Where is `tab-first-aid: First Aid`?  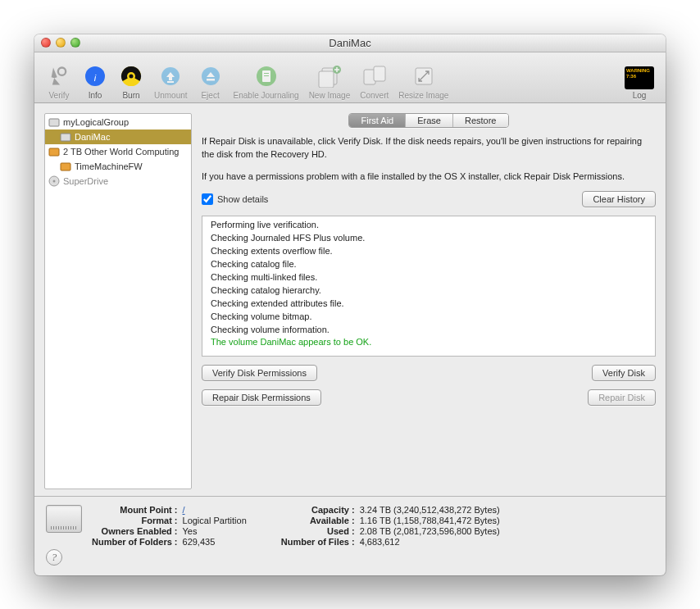
tab-first-aid: First Aid is located at coordinates (377, 120).